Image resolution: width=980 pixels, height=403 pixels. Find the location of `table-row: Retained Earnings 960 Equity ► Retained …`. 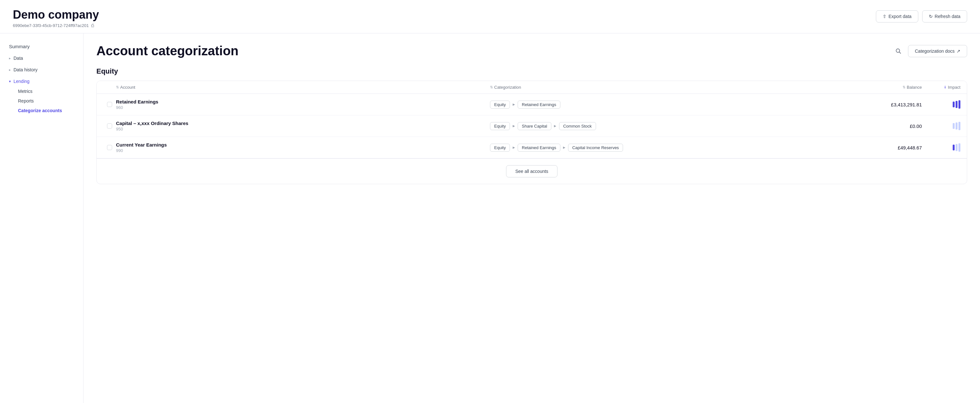

table-row: Retained Earnings 960 Equity ► Retained … is located at coordinates (532, 105).